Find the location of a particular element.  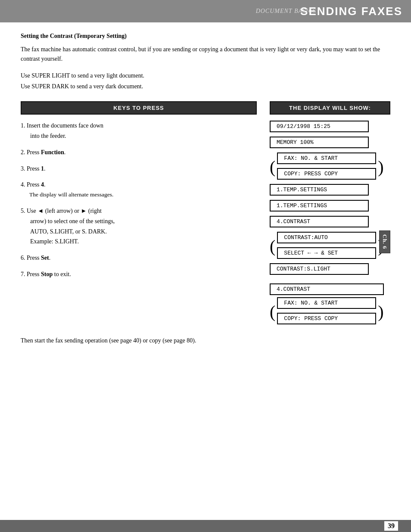

step-4-sub: The display will alternate messages. is located at coordinates (139, 195).